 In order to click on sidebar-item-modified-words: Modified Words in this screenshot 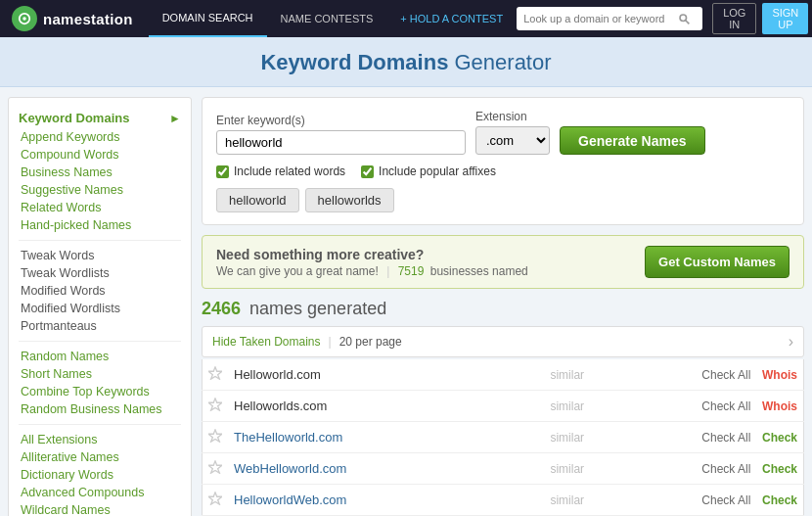, I will do `click(101, 291)`.